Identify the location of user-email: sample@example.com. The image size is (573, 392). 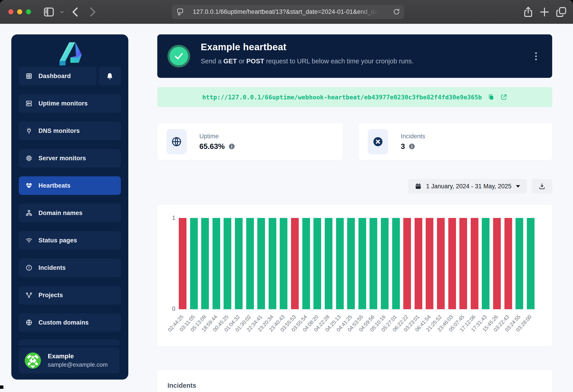
(78, 365).